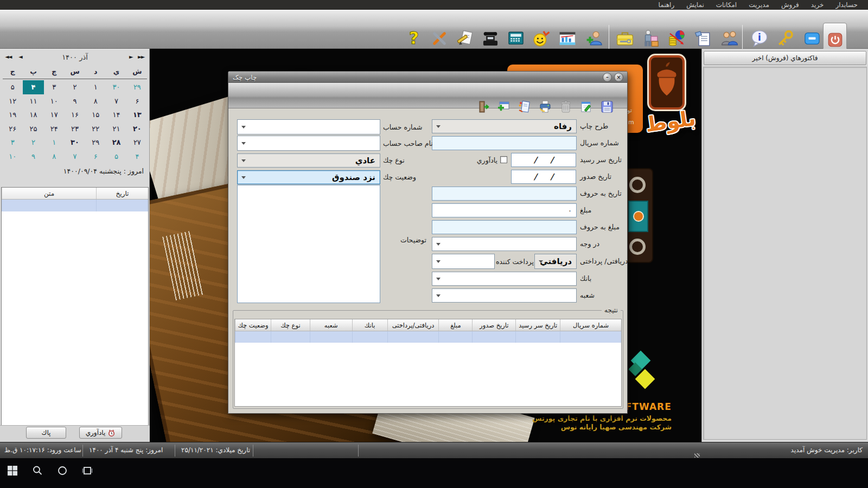 The image size is (868, 488). I want to click on note-icon, so click(586, 107).